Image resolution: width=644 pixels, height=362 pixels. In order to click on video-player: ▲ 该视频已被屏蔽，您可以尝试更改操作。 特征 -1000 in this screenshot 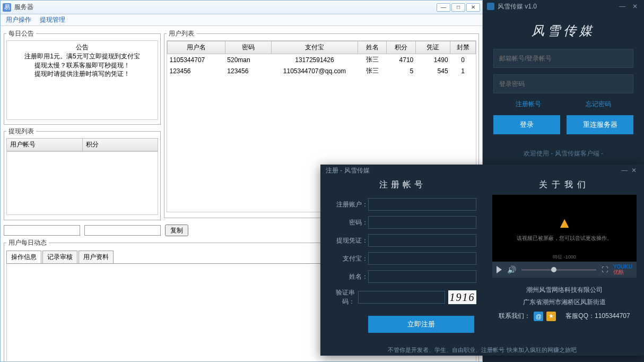, I will do `click(564, 228)`.